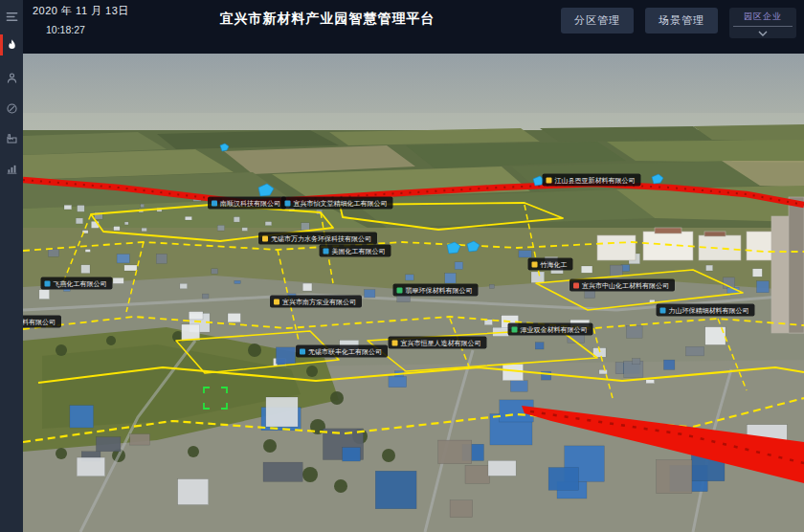 The height and width of the screenshot is (532, 804). Describe the element at coordinates (327, 19) in the screenshot. I see `page-title: 宜兴市新材料产业园智慧管理平台` at that location.